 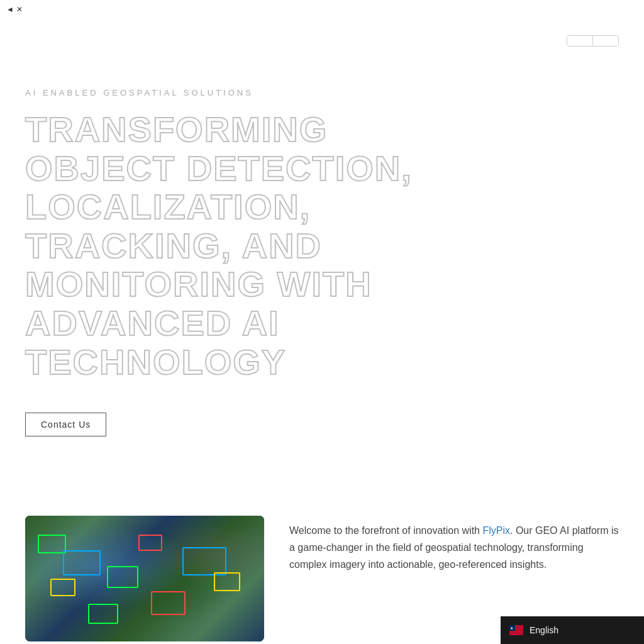 I want to click on language-label: English, so click(x=544, y=630).